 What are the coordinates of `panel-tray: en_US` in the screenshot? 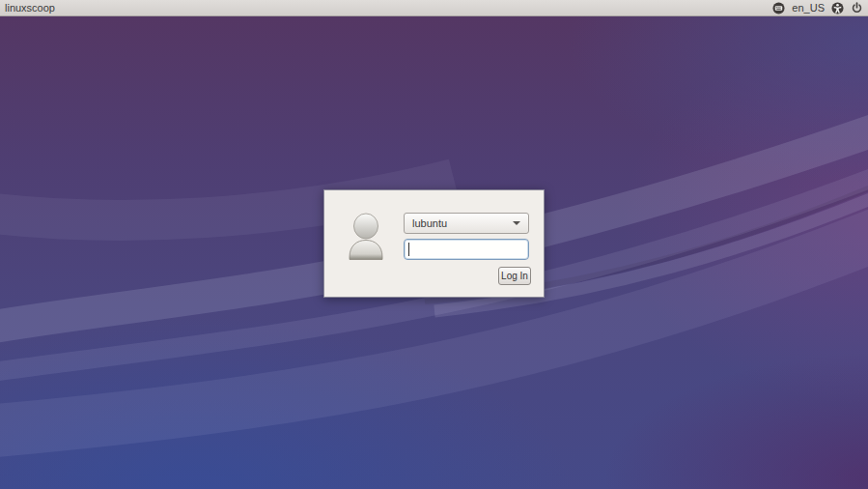 It's located at (818, 8).